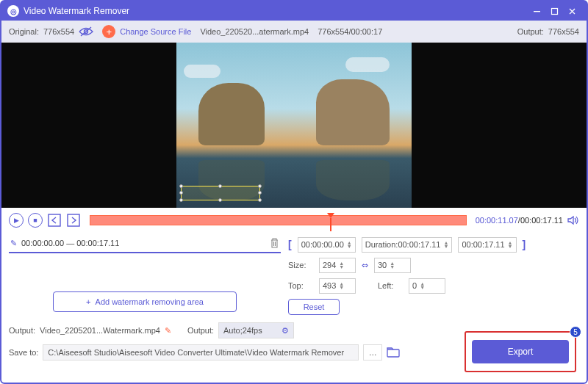 The width and height of the screenshot is (588, 384). I want to click on edit-pencil-icon: ✎, so click(168, 330).